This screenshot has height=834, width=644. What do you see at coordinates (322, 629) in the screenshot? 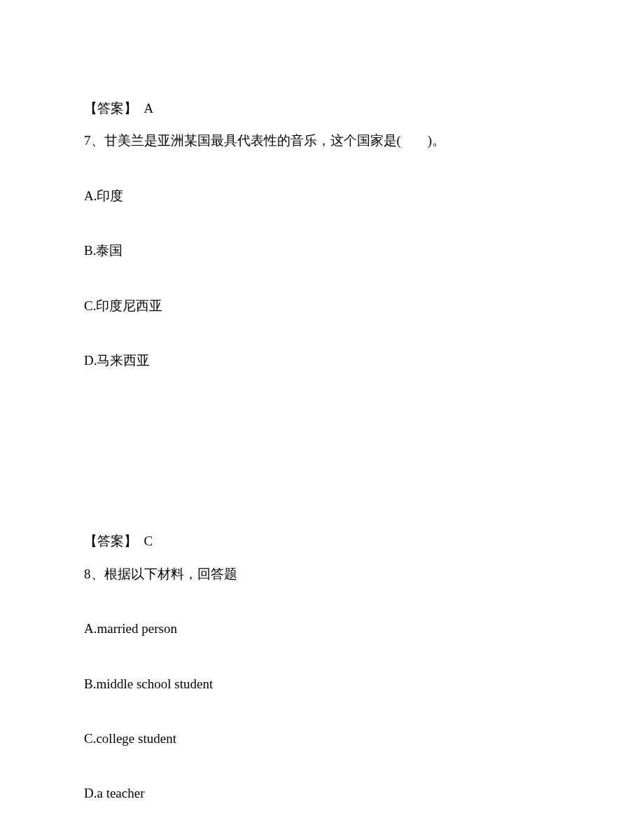
I see `question-8-option-a: A.married person` at bounding box center [322, 629].